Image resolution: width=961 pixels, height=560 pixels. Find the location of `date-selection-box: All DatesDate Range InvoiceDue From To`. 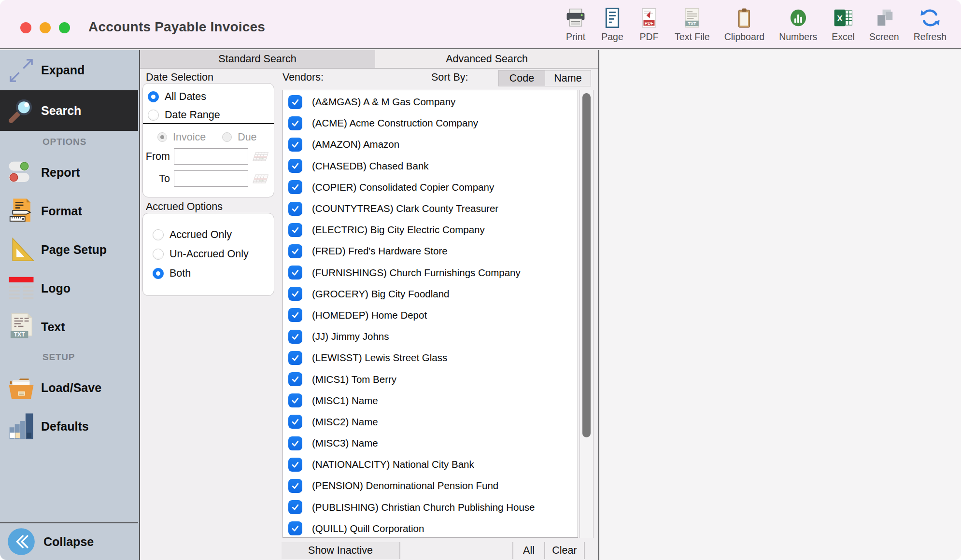

date-selection-box: All DatesDate Range InvoiceDue From To is located at coordinates (209, 140).